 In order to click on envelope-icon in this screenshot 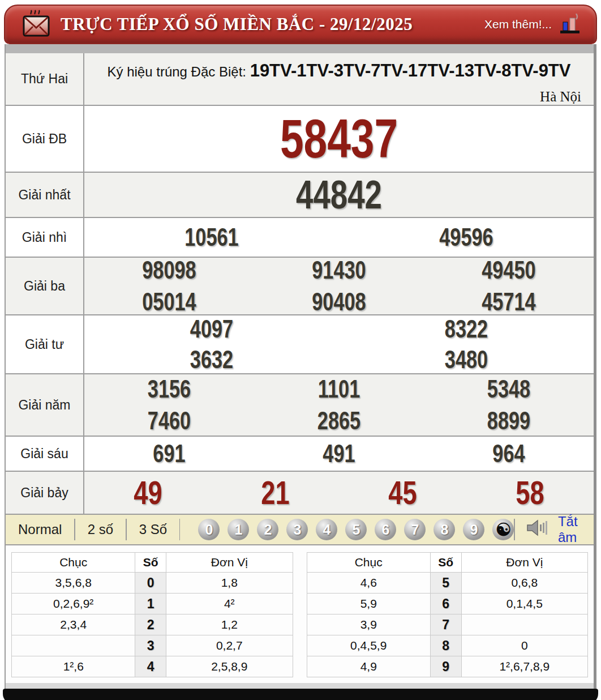, I will do `click(36, 24)`.